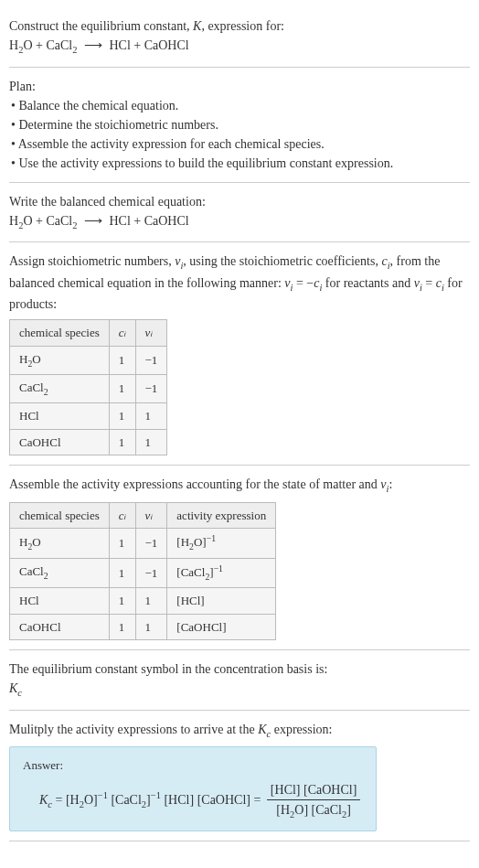 Image resolution: width=479 pixels, height=868 pixels. Describe the element at coordinates (240, 283) in the screenshot. I see `stoich-desc: Assign stoichiometric numbers, νi, using…` at that location.